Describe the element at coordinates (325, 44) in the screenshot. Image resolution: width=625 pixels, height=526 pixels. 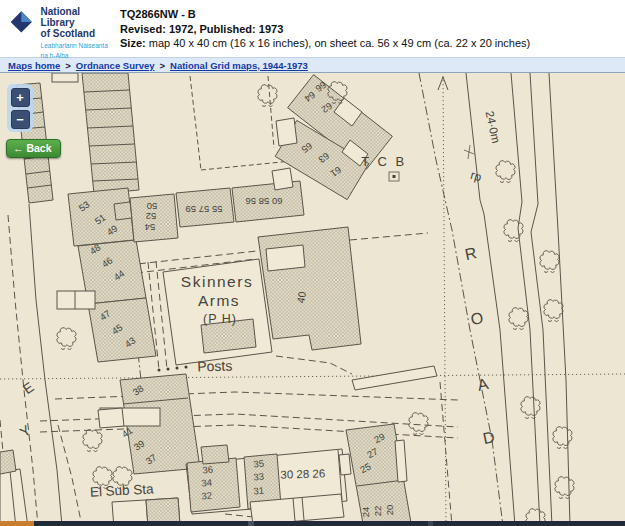
I see `sheet-size: Size: map 40 x 40 cm (16 x 16 inches), o…` at that location.